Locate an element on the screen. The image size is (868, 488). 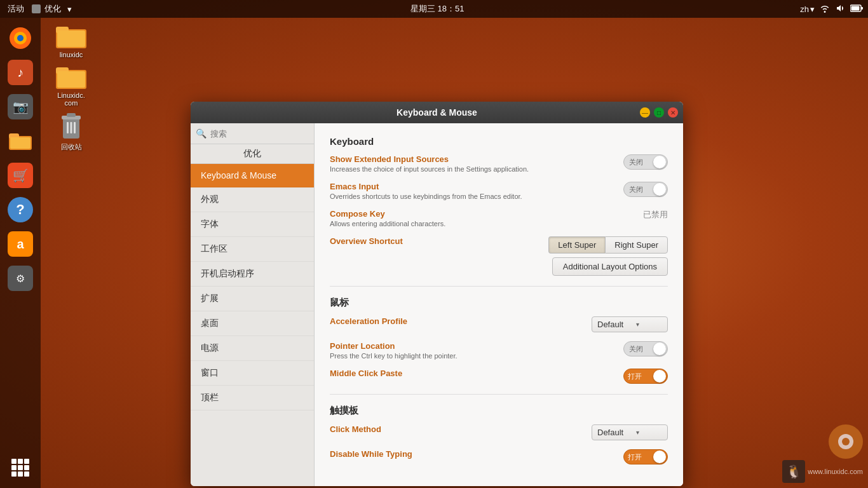
overview-controls: Left Super Right Super Additional Layout… is located at coordinates (608, 256).